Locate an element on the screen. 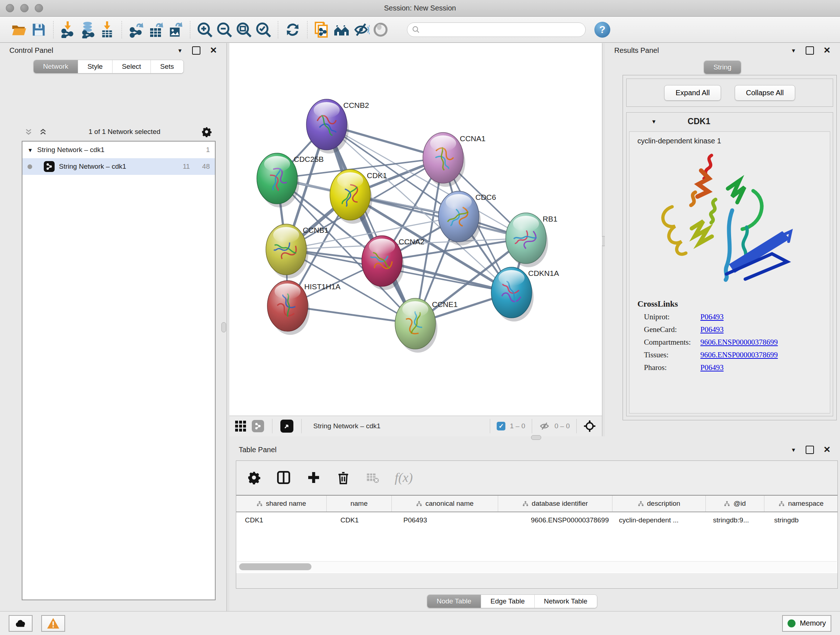 Image resolution: width=840 pixels, height=635 pixels. export-image-button is located at coordinates (175, 30).